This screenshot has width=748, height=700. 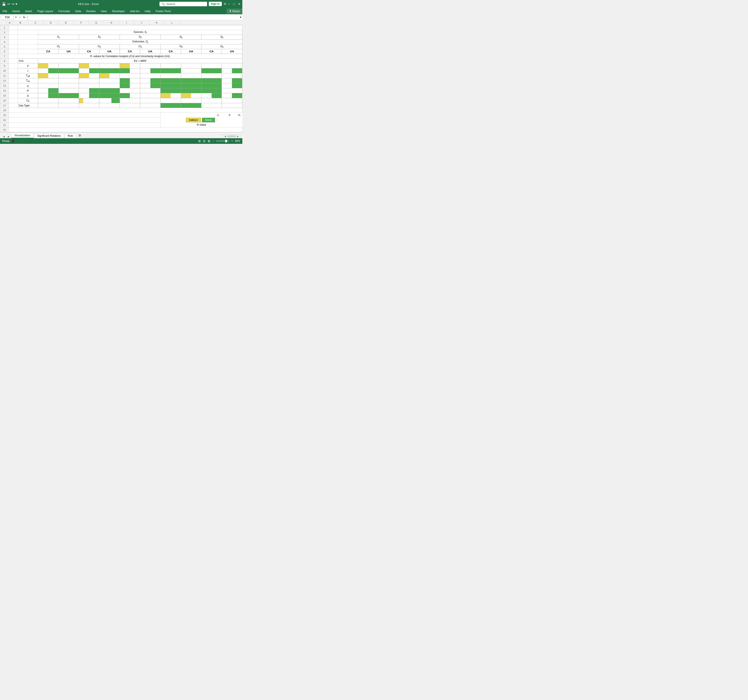 I want to click on gas-ua1-cell, so click(x=68, y=105).